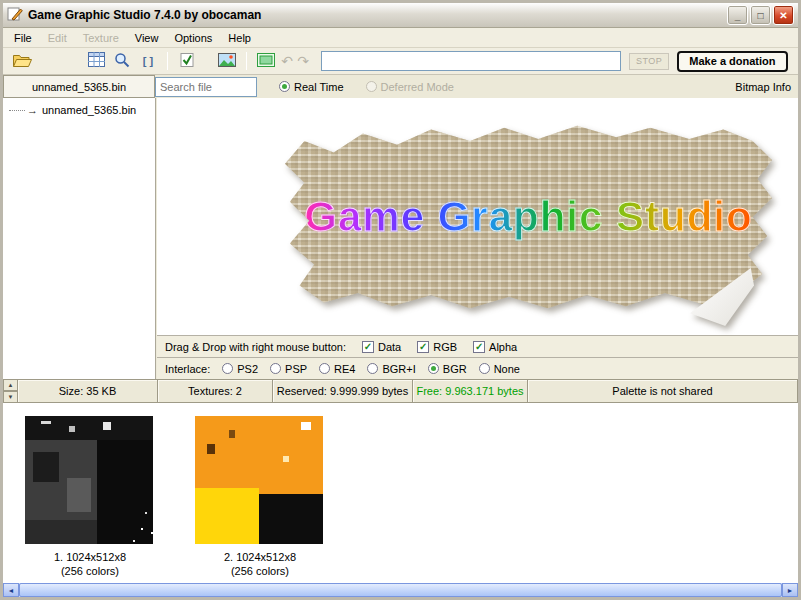 This screenshot has height=600, width=801. I want to click on brackets-button: [ ], so click(148, 61).